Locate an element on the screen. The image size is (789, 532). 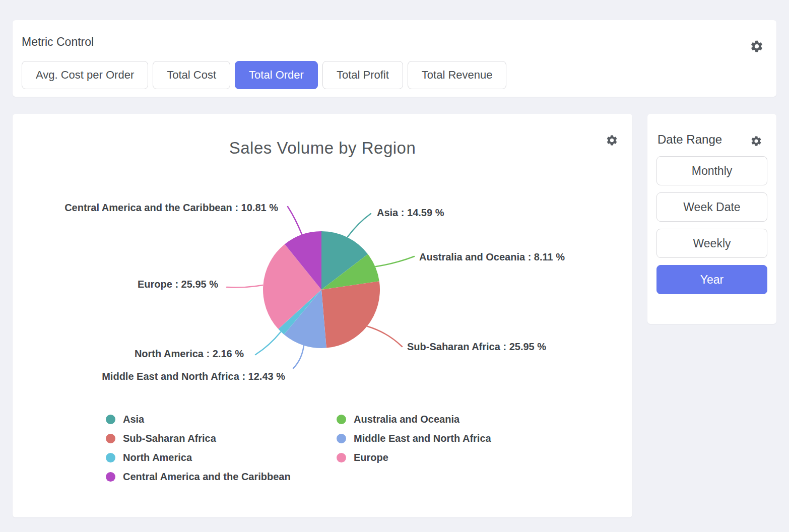
legend-dot-middle-east-and-north-africa is located at coordinates (342, 438).